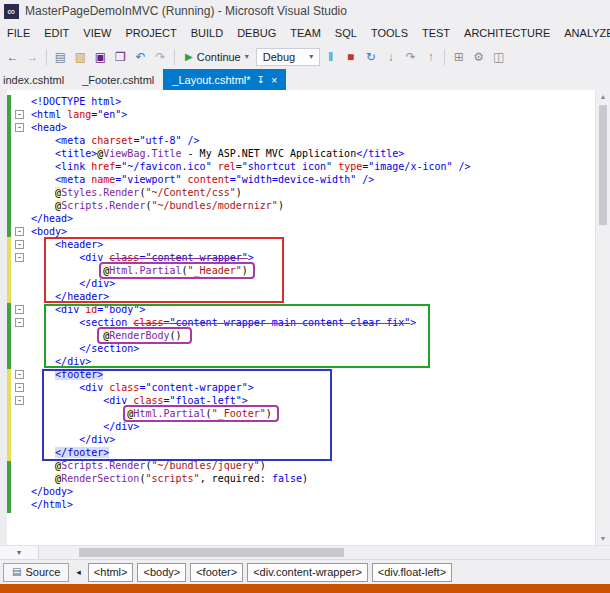 The width and height of the screenshot is (610, 593). Describe the element at coordinates (205, 466) in the screenshot. I see `token: "~/bundles/jquery"` at that location.